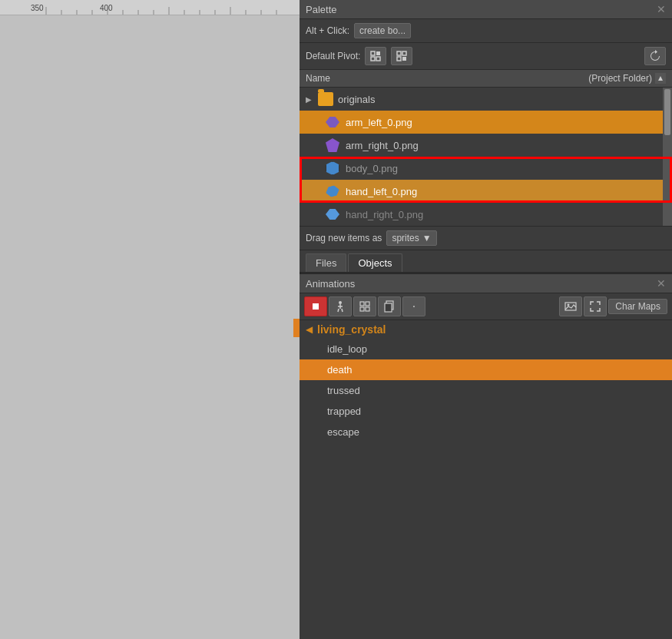 The image size is (672, 639). Describe the element at coordinates (365, 306) in the screenshot. I see `anim-grid-btn` at that location.